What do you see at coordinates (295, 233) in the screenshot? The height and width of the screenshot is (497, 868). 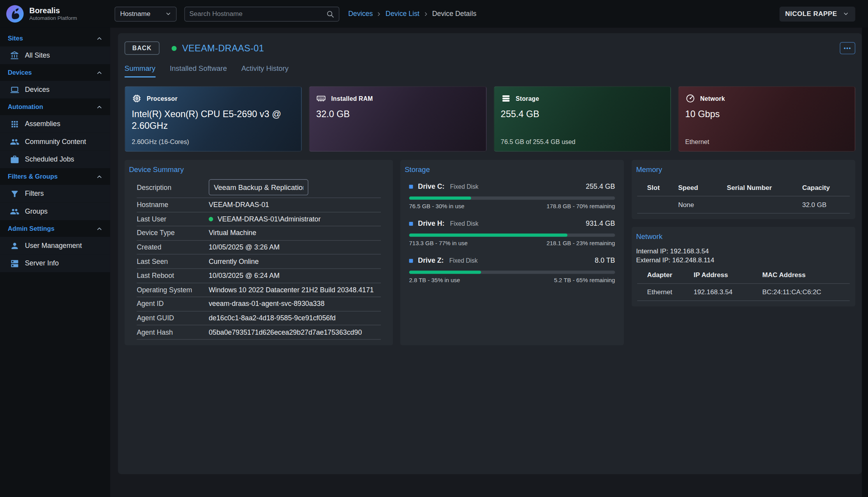 I see `summary-value: Virtual Machine` at bounding box center [295, 233].